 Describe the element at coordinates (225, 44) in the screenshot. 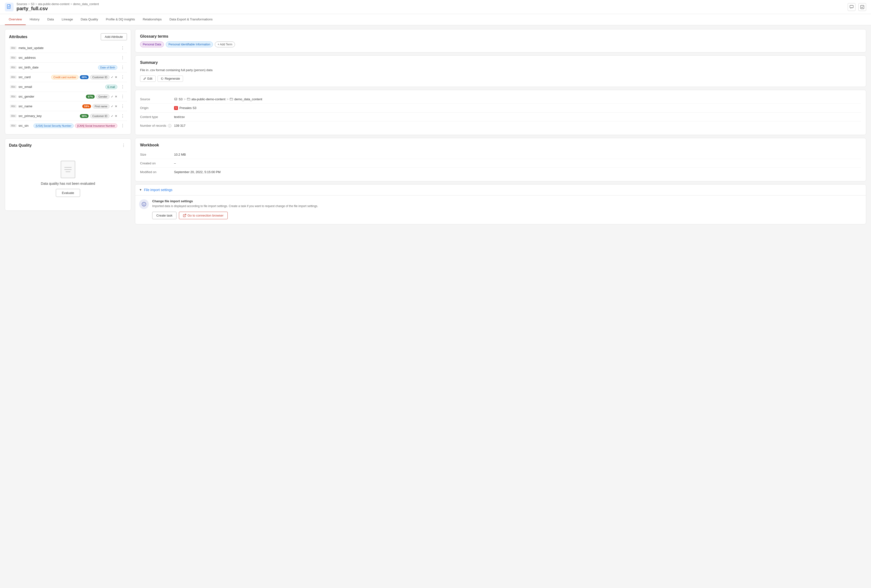

I see `add-term-button: + Add Term` at that location.